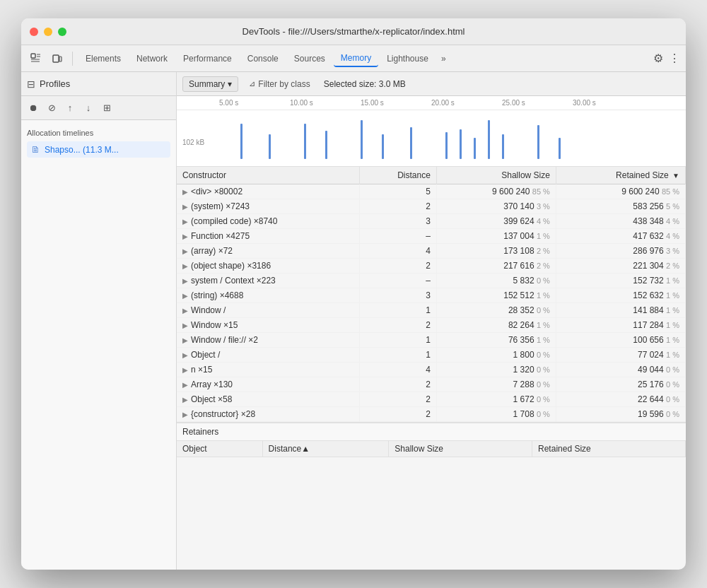 The height and width of the screenshot is (588, 707). I want to click on upload-icon: ↑, so click(70, 108).